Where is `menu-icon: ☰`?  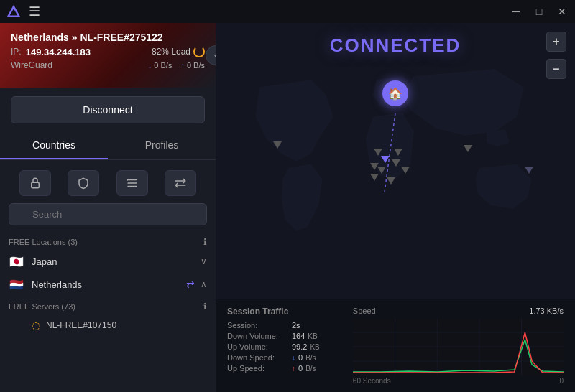
menu-icon: ☰ is located at coordinates (34, 11).